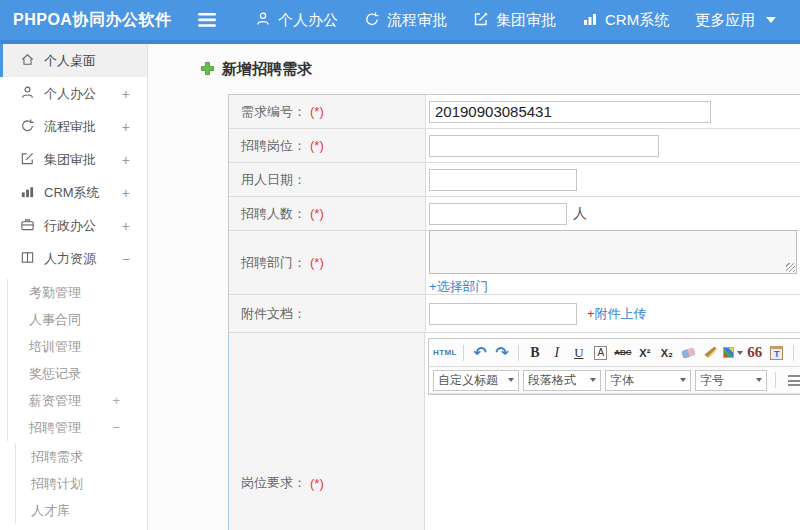 The width and height of the screenshot is (800, 530). Describe the element at coordinates (74, 226) in the screenshot. I see `sidebar-item-administrative-office: 行政办公 +` at that location.